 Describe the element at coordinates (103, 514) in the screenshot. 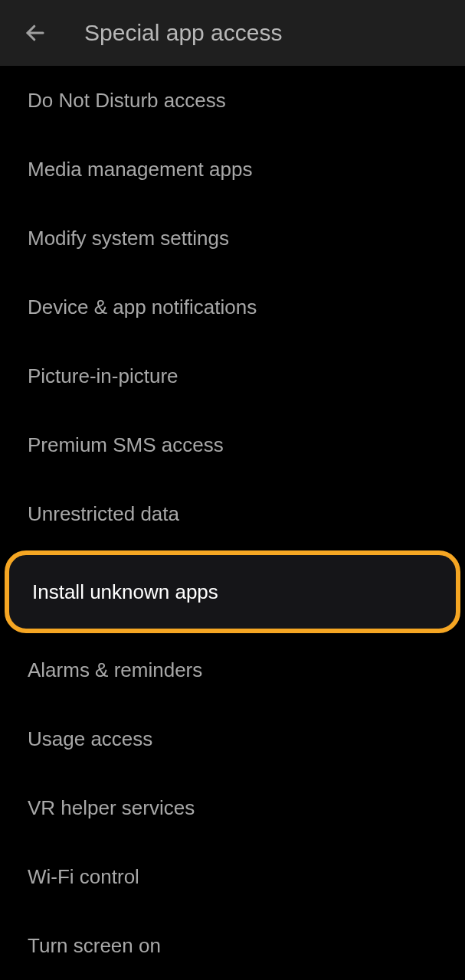

I see `list-item-label: Unrestricted data` at that location.